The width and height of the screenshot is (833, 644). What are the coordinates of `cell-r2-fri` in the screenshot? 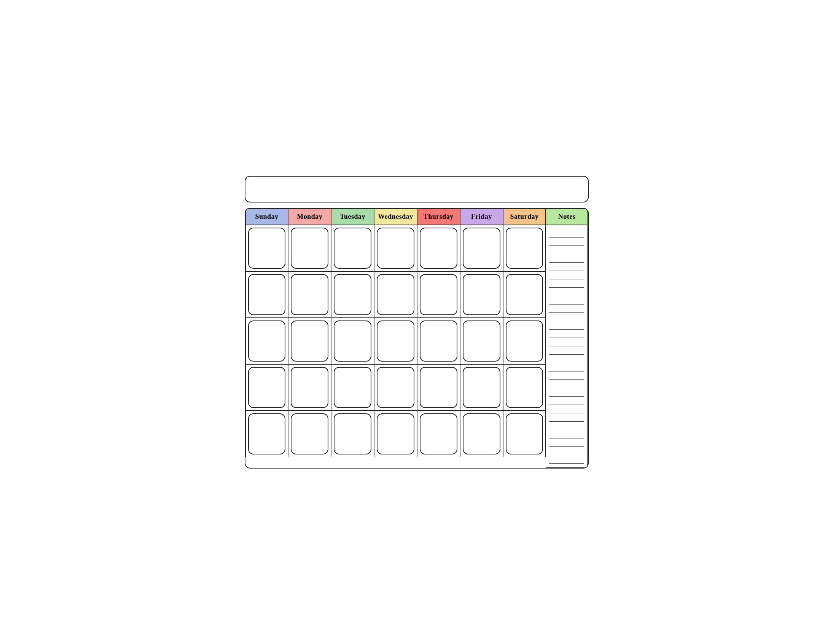 It's located at (481, 295).